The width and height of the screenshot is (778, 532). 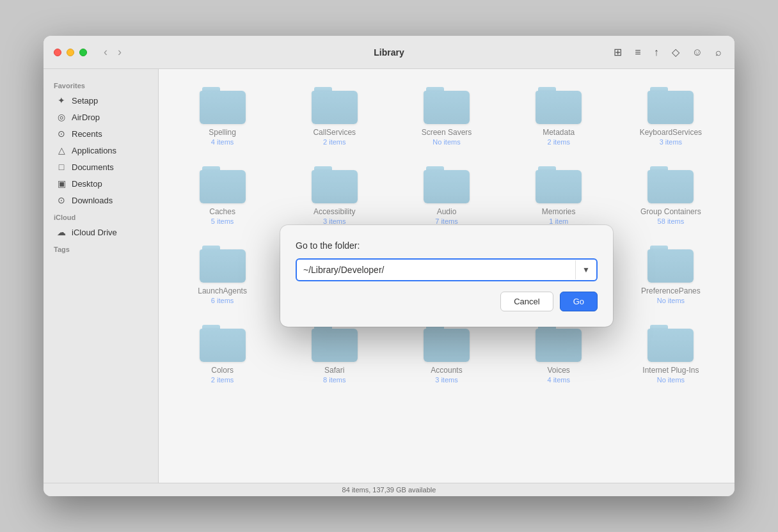 I want to click on recents-icon: ⊙, so click(x=61, y=134).